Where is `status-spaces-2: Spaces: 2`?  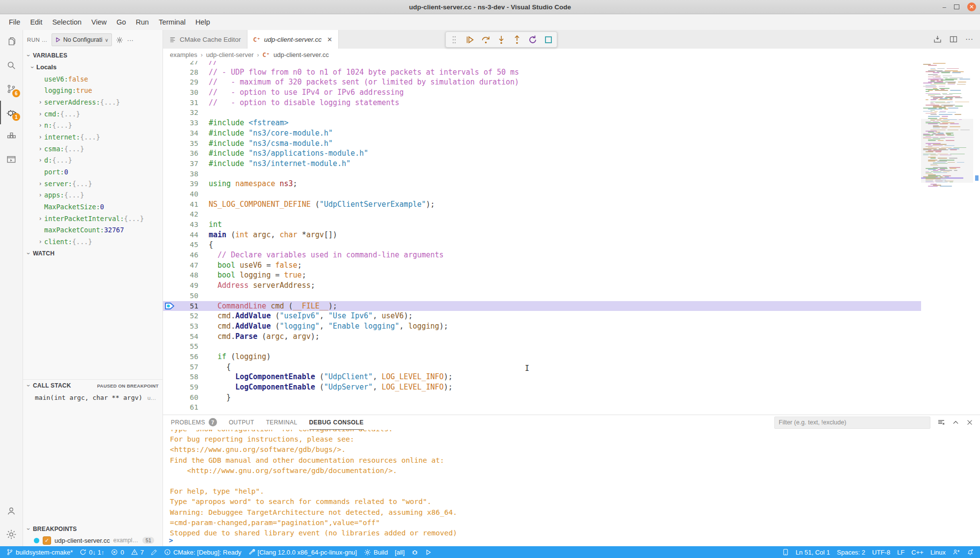 status-spaces-2: Spaces: 2 is located at coordinates (851, 552).